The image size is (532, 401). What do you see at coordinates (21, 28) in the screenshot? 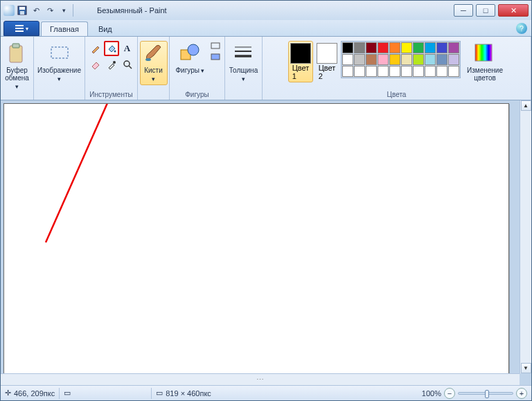
I see `file-menu-button: ▾` at bounding box center [21, 28].